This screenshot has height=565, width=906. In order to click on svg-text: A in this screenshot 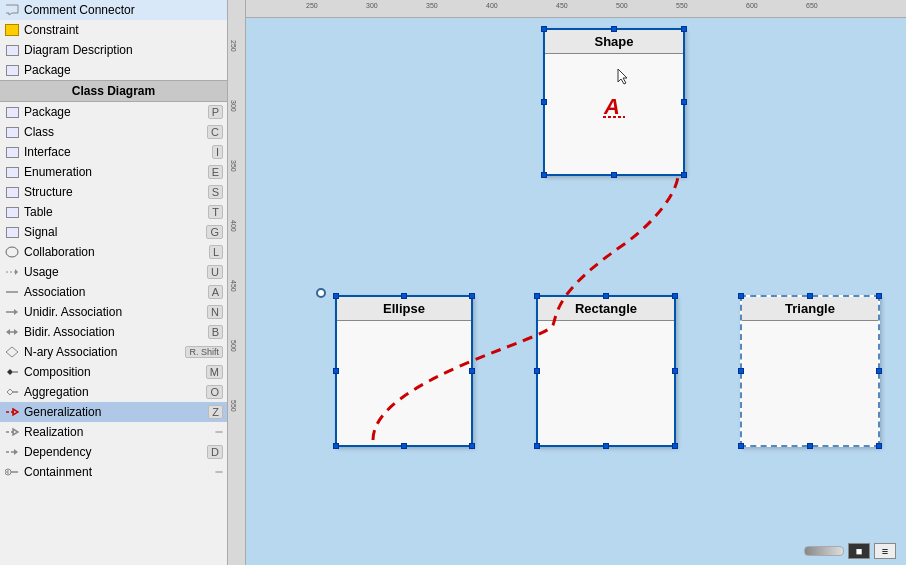, I will do `click(612, 106)`.